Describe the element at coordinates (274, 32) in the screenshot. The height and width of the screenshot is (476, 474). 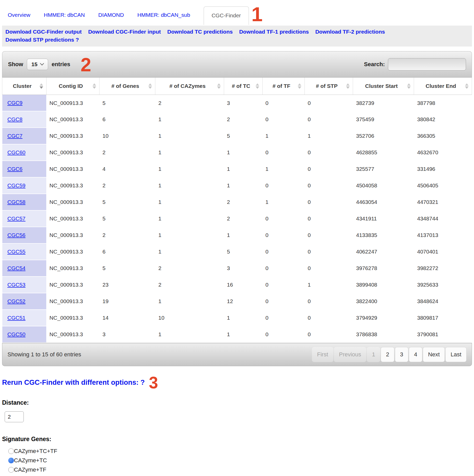
I see `download-link: Download TF-1 predictions` at that location.